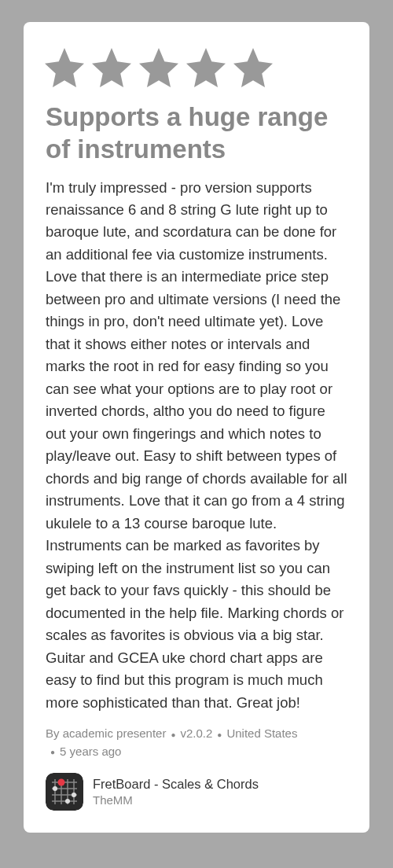 Image resolution: width=393 pixels, height=868 pixels. What do you see at coordinates (176, 792) in the screenshot?
I see `app-details: FretBoard - Scales & Chords TheMM` at bounding box center [176, 792].